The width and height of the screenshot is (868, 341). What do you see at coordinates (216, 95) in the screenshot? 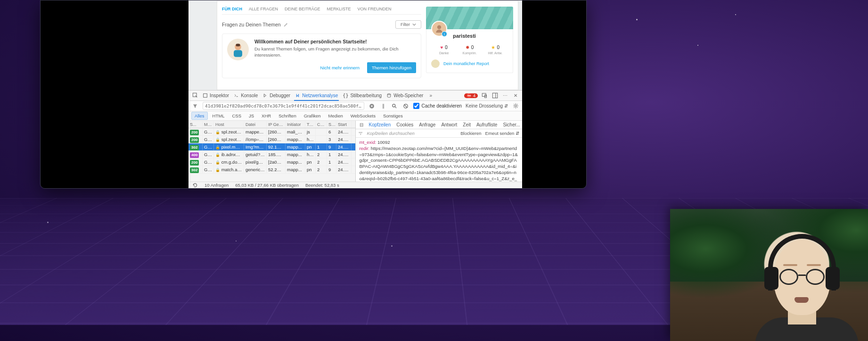
I see `devtools-tab-inspector: Inspektor` at bounding box center [216, 95].